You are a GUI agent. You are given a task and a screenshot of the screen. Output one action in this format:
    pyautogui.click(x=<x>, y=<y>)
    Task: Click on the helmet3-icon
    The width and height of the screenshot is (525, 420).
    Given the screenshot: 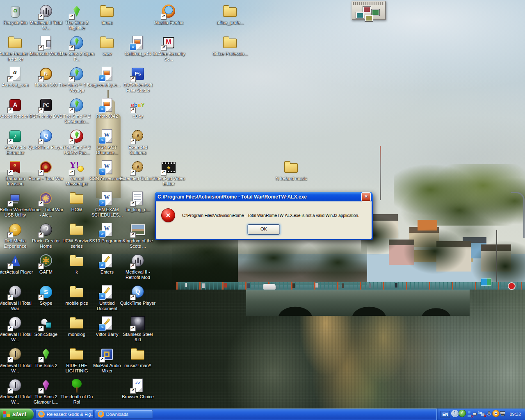 What is the action you would take?
    pyautogui.click(x=15, y=354)
    